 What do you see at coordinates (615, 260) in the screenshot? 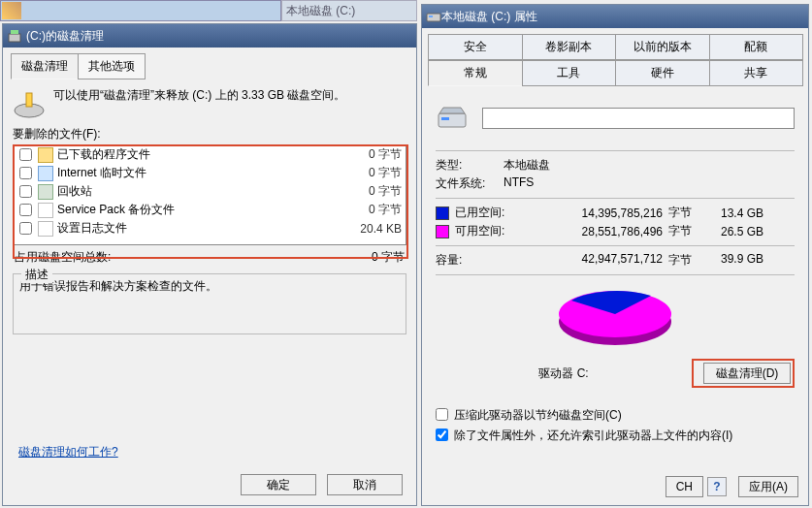
I see `capacity-row: 容量: 42,947,571,712 字节 39.9 GB` at bounding box center [615, 260].